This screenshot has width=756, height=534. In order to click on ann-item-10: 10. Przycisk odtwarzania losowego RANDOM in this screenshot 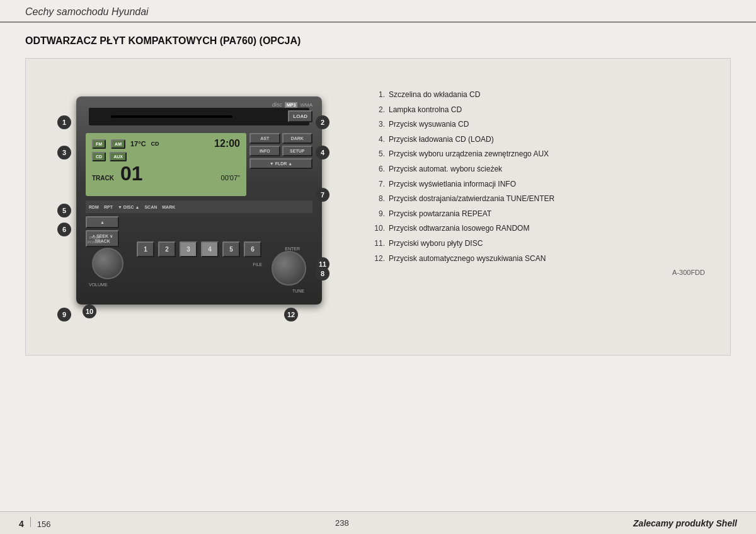, I will do `click(545, 229)`.